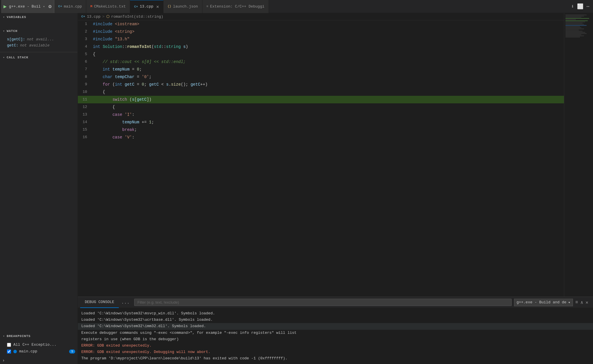 The image size is (593, 364). What do you see at coordinates (39, 349) in the screenshot?
I see `breakpoints-items: All C++ Exceptio... main.cpp 5` at bounding box center [39, 349].